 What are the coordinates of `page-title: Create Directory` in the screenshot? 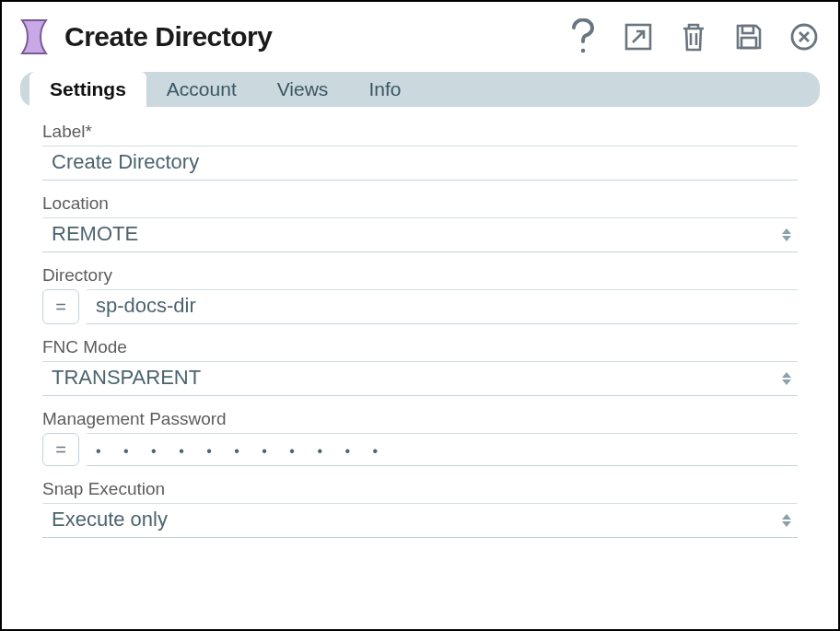 It's located at (168, 37).